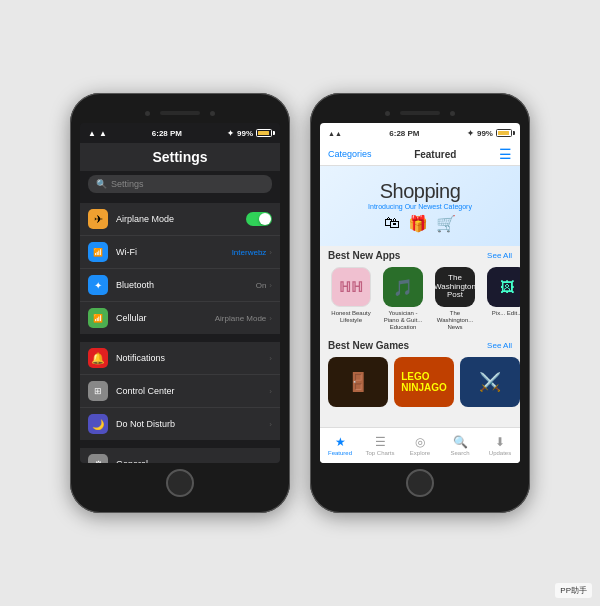  I want to click on explore-label: Explore, so click(420, 453).